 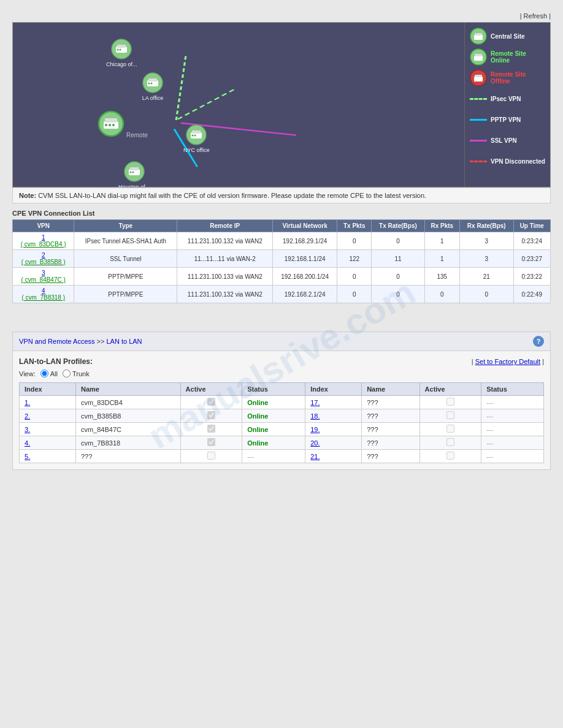 I want to click on view-all-radio, so click(x=44, y=374).